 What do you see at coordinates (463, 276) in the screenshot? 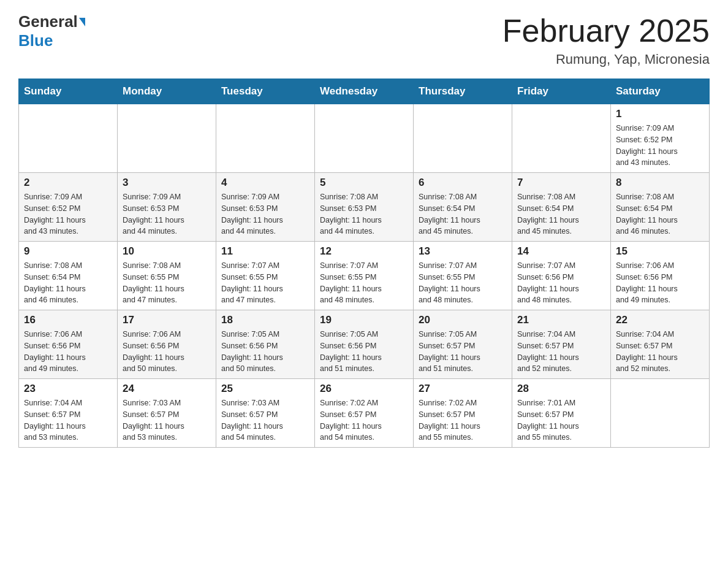
I see `calendar-cell: 13Sunrise: 7:07 AMSunset: 6:55 PMDayligh…` at bounding box center [463, 276].